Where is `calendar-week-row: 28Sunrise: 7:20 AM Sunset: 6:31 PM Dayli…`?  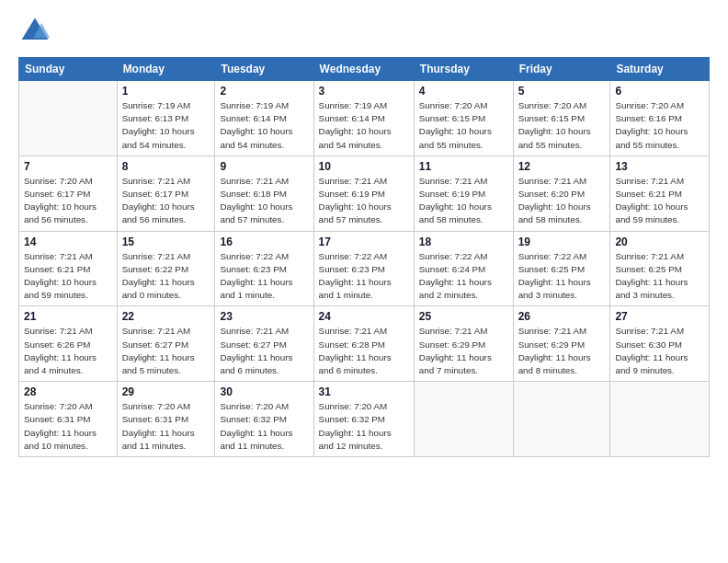
calendar-week-row: 28Sunrise: 7:20 AM Sunset: 6:31 PM Dayli… is located at coordinates (364, 419).